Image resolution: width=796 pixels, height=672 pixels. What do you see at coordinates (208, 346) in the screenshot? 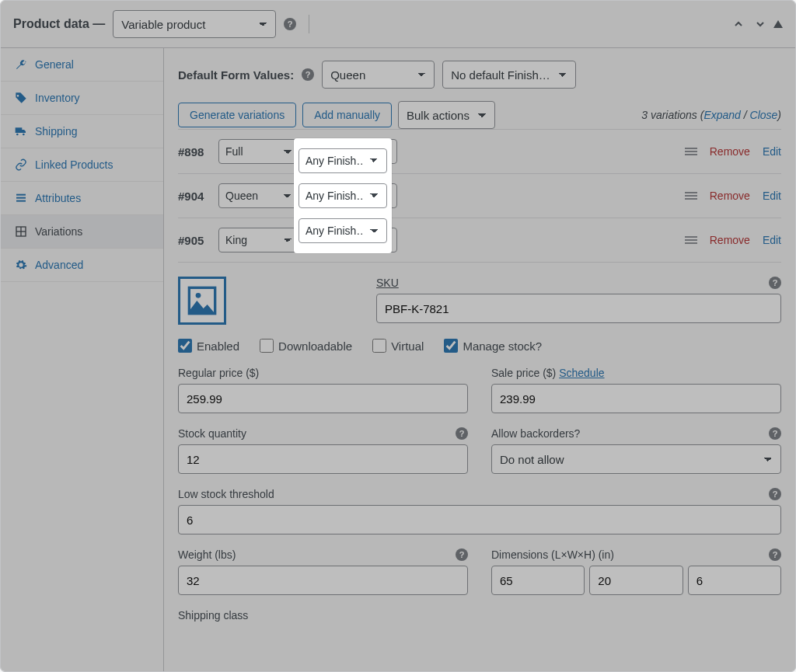
I see `enabled-checkbox: Enabled` at bounding box center [208, 346].